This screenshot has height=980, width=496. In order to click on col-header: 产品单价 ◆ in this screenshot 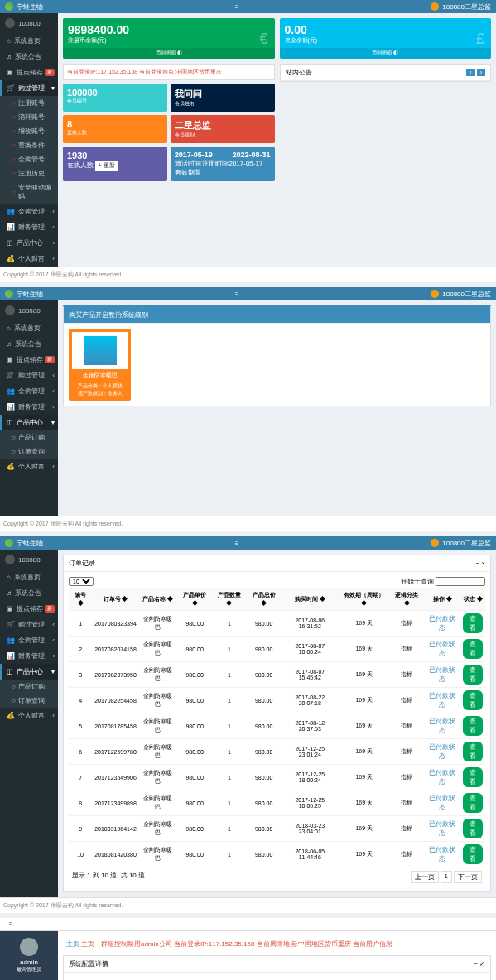, I will do `click(195, 599)`.